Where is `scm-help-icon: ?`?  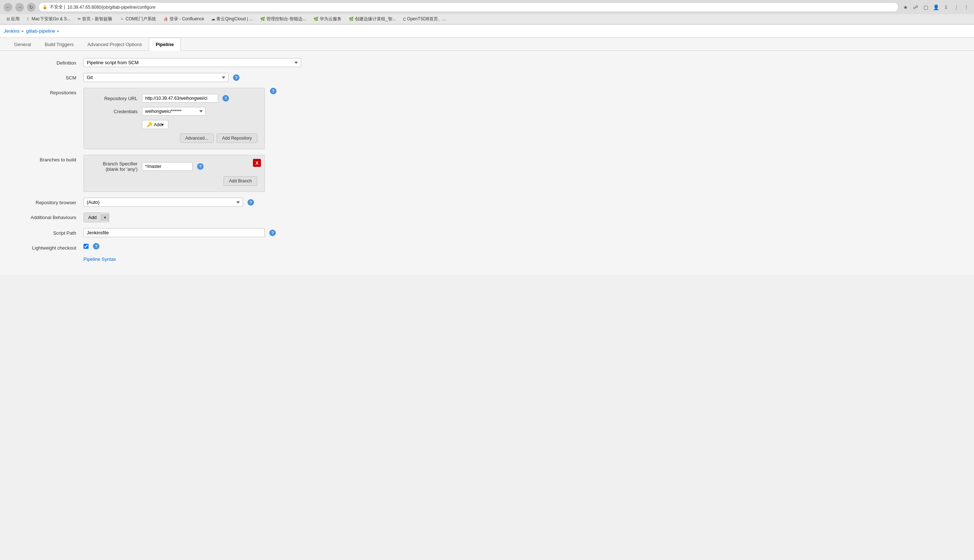
scm-help-icon: ? is located at coordinates (236, 78).